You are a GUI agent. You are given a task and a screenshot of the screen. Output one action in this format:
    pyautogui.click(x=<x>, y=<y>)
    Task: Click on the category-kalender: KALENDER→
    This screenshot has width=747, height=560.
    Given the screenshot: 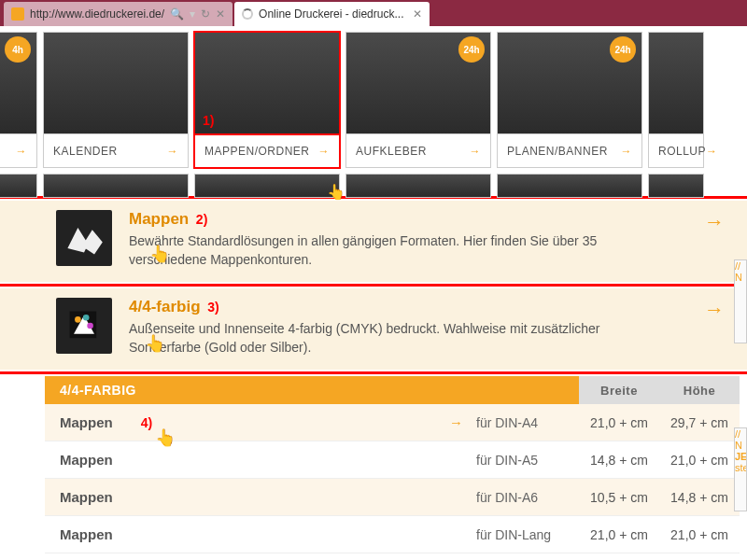 What is the action you would take?
    pyautogui.click(x=116, y=100)
    